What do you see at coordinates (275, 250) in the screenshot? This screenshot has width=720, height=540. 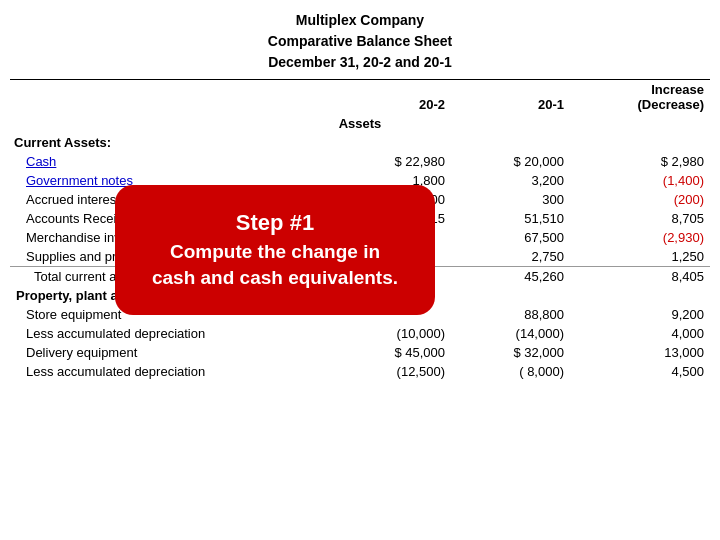 I see `step-popup: Step #1 Compute the change incash and ca…` at bounding box center [275, 250].